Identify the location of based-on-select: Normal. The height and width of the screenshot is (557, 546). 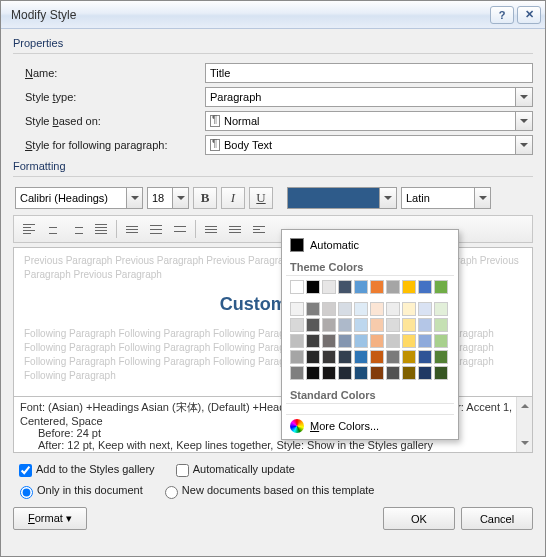
(369, 121).